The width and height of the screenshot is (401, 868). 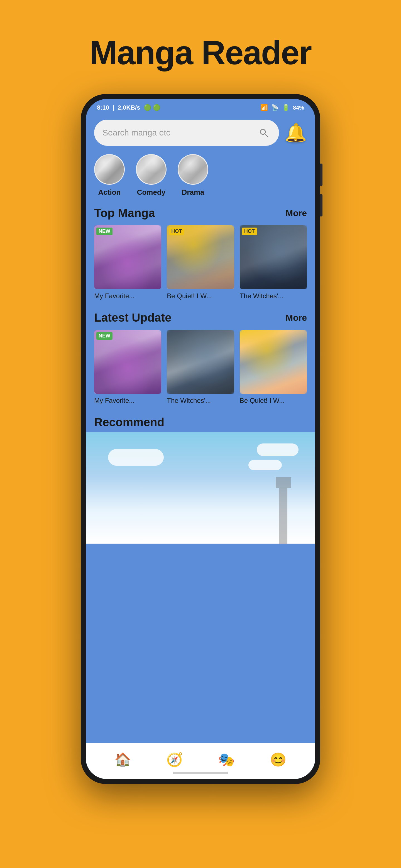 What do you see at coordinates (264, 108) in the screenshot?
I see `signal-icon: 📶` at bounding box center [264, 108].